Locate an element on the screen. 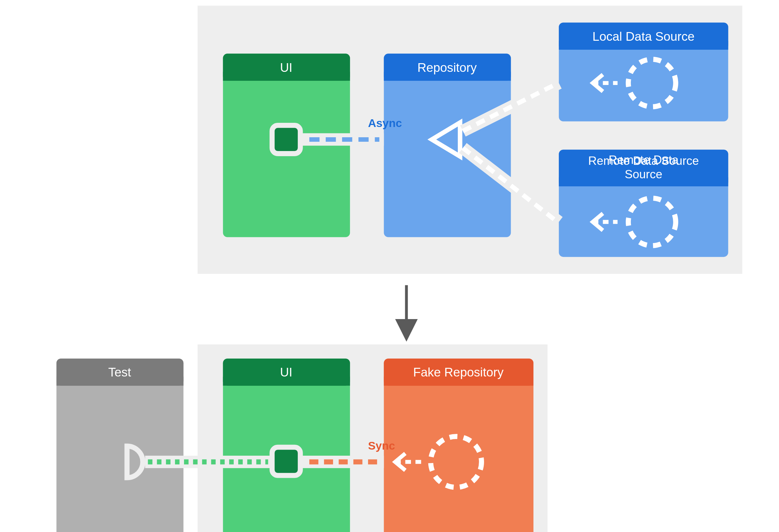 The width and height of the screenshot is (779, 532). fake-repository-box: Fake Repository is located at coordinates (459, 445).